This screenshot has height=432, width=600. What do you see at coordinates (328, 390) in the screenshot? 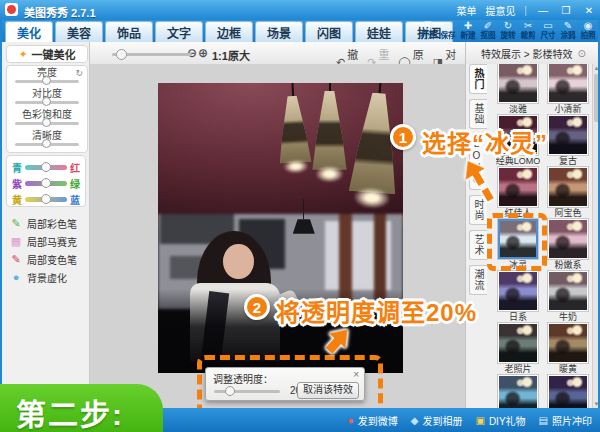
I see `cancel-effect-button: 取消该特效` at bounding box center [328, 390].